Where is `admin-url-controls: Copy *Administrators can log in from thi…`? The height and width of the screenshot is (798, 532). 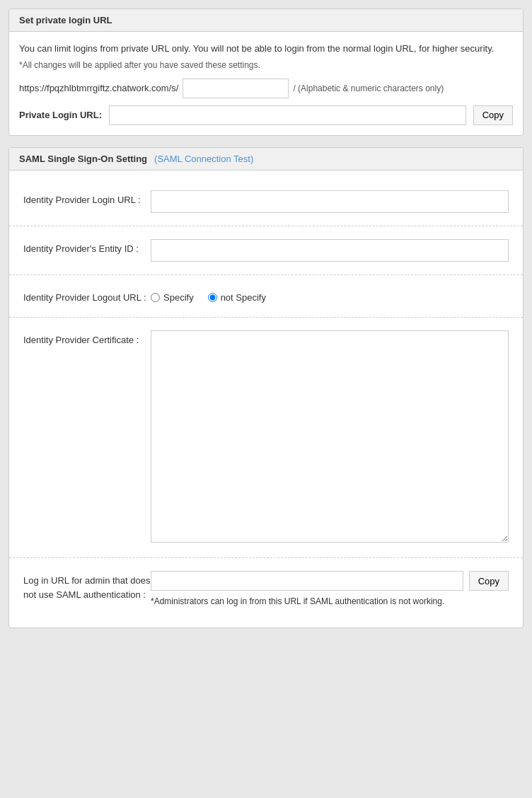 admin-url-controls: Copy *Administrators can log in from thi… is located at coordinates (330, 589).